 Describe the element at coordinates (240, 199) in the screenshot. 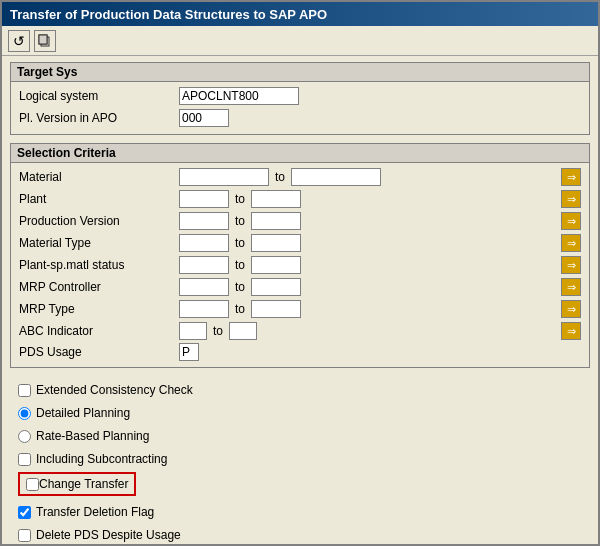

I see `plant-to-label: to` at that location.